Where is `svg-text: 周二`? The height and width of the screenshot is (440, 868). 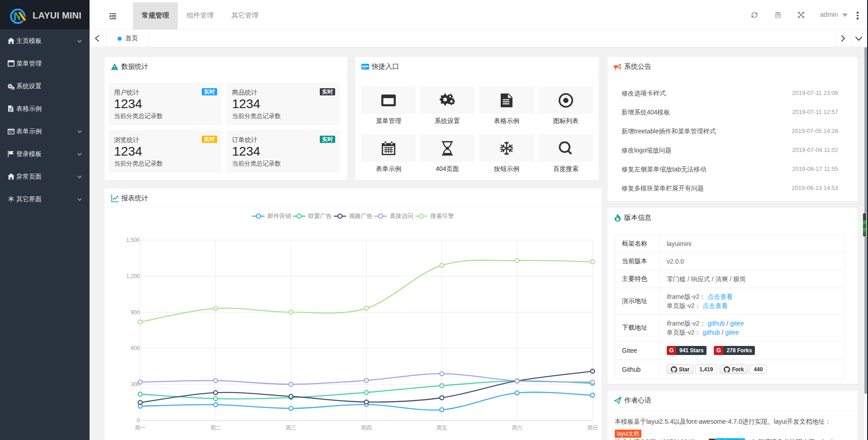 svg-text: 周二 is located at coordinates (216, 428).